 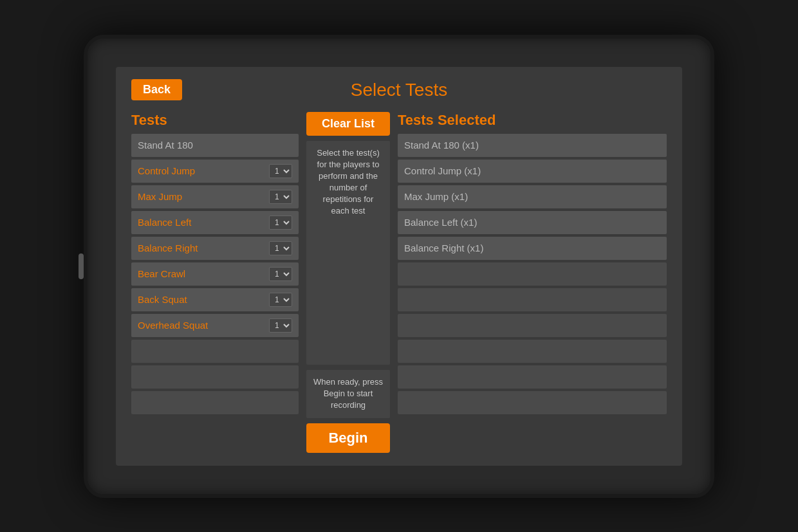 What do you see at coordinates (532, 248) in the screenshot?
I see `list-item: Balance Right (x1)` at bounding box center [532, 248].